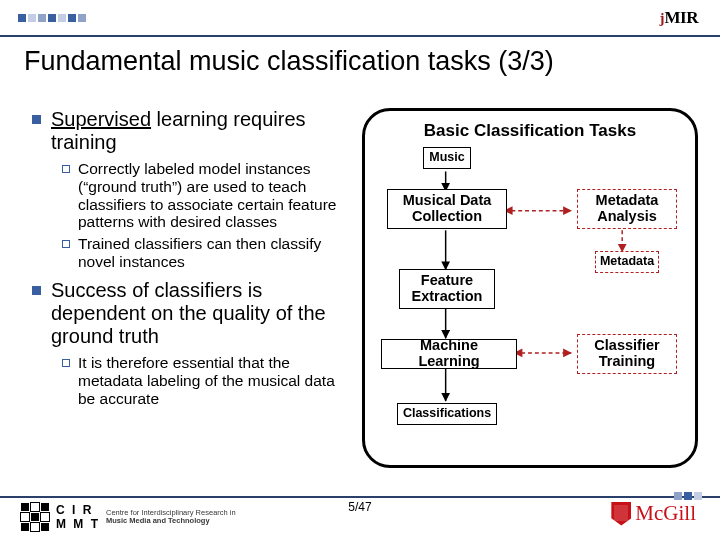 The image size is (720, 540). Describe the element at coordinates (203, 253) in the screenshot. I see `bullet-level2: Trained classifiers can then classify no…` at that location.